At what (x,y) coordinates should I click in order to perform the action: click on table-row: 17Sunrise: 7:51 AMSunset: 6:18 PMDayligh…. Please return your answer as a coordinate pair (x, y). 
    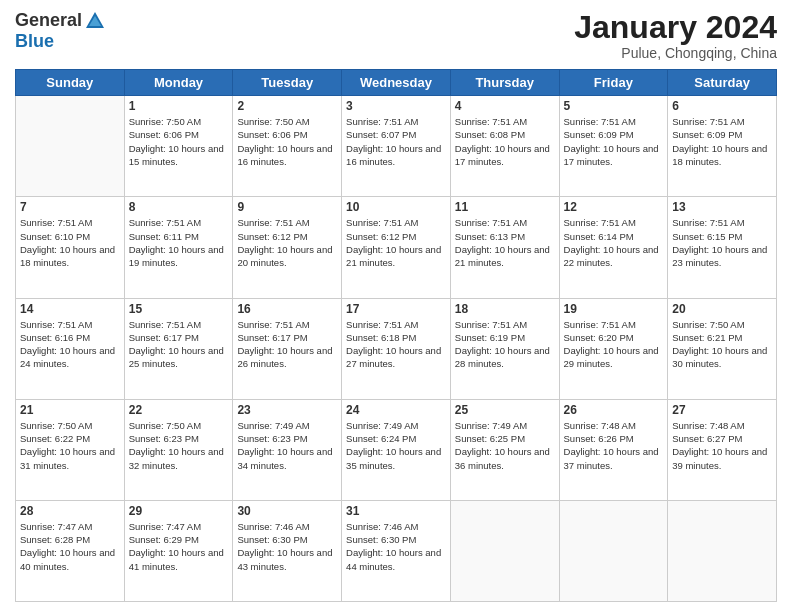
    Looking at the image, I should click on (396, 348).